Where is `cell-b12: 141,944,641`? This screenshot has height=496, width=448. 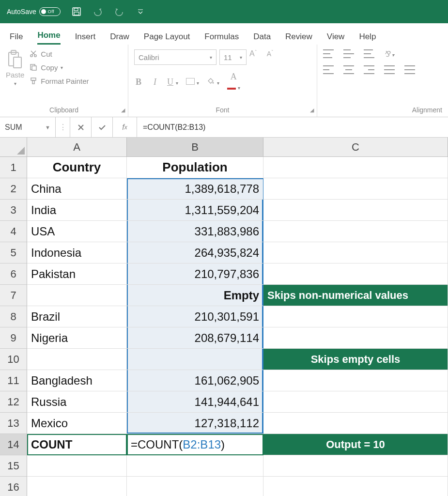
cell-b12: 141,944,641 is located at coordinates (195, 402).